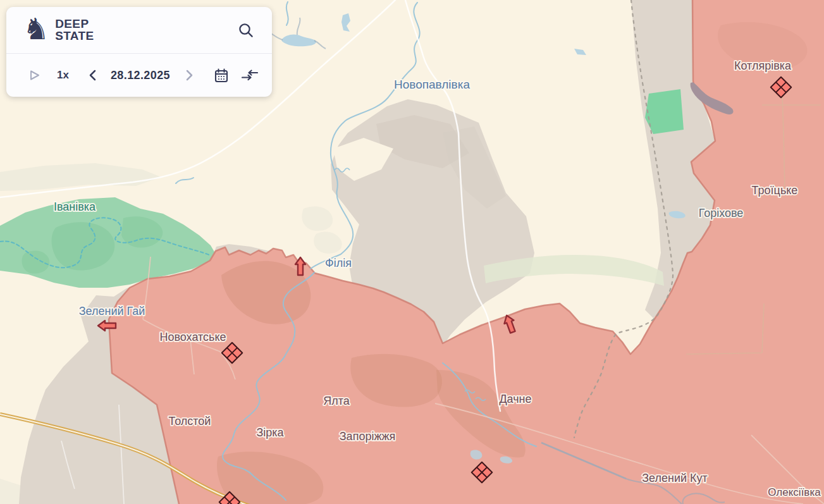  Describe the element at coordinates (270, 433) in the screenshot. I see `map-label-zirka: Зірка` at that location.